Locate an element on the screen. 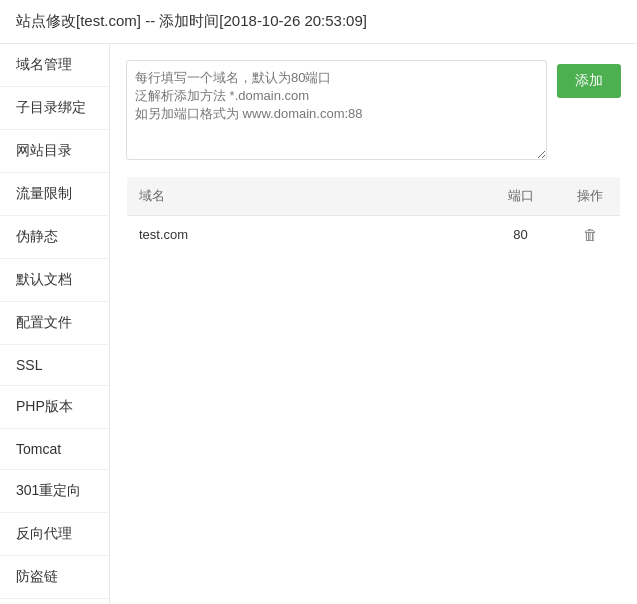 Image resolution: width=637 pixels, height=604 pixels. sidebar-item-hotlink-protection: 防盗链 is located at coordinates (54, 578).